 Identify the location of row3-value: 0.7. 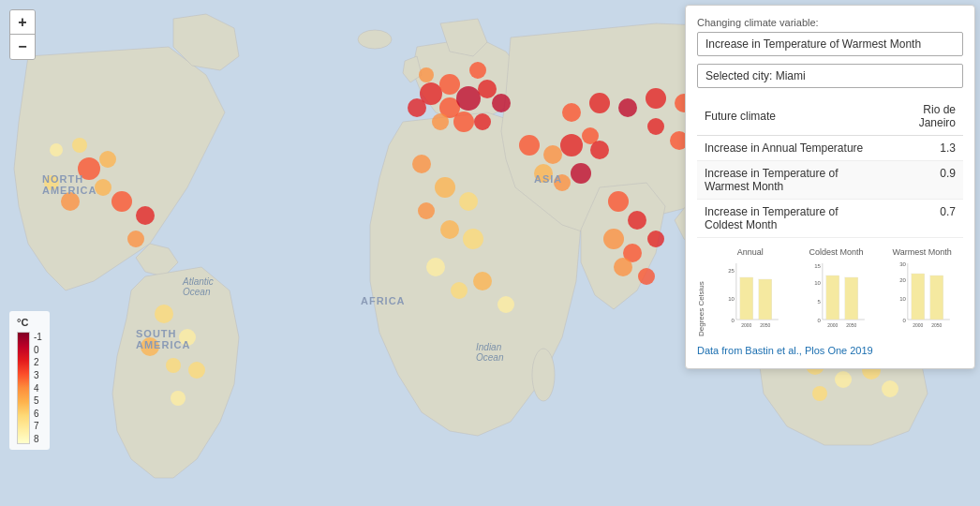
(924, 219).